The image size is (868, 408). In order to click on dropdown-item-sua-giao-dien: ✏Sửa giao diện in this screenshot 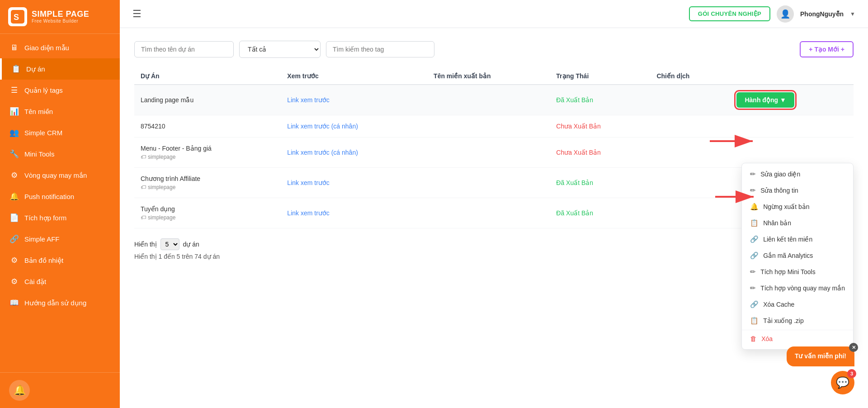, I will do `click(797, 174)`.